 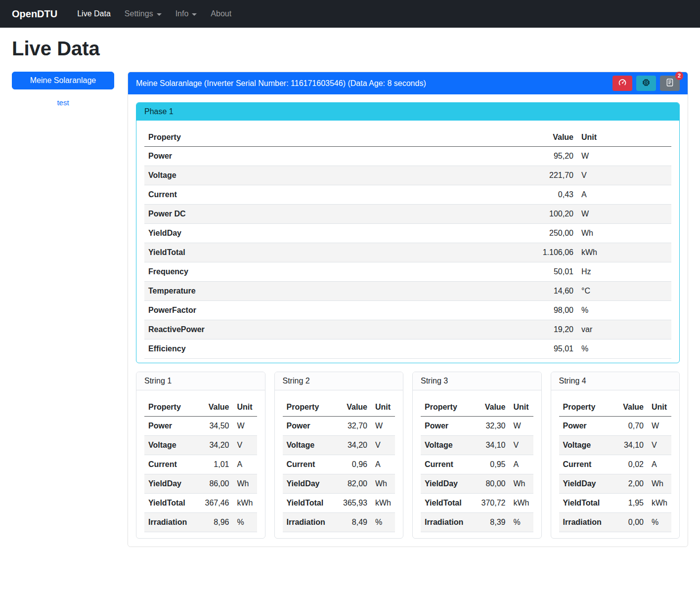 What do you see at coordinates (615, 465) in the screenshot?
I see `table-row: Current 0,02 A` at bounding box center [615, 465].